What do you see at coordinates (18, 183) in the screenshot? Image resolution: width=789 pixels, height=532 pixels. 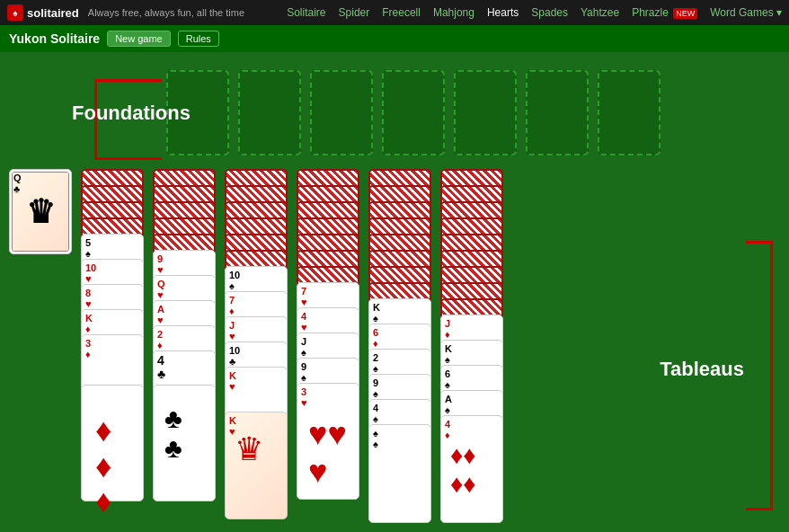 I see `card-rank-top: Q♣` at bounding box center [18, 183].